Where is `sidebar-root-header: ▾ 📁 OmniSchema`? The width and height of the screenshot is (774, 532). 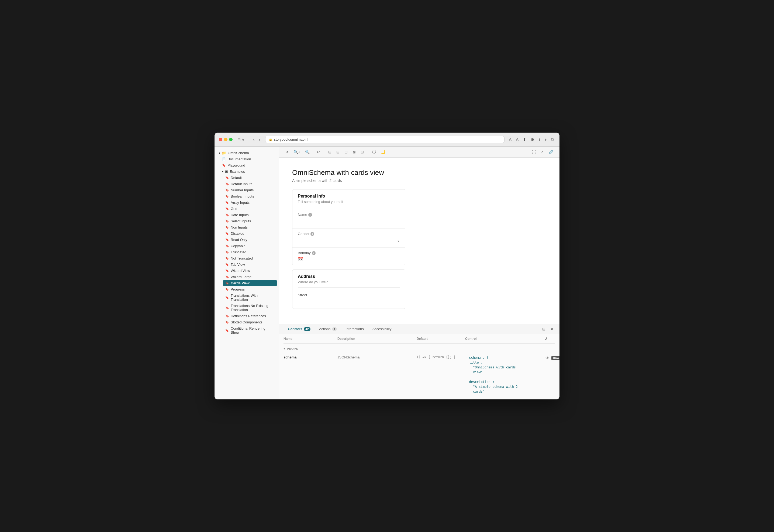
sidebar-root-header: ▾ 📁 OmniSchema is located at coordinates (247, 153).